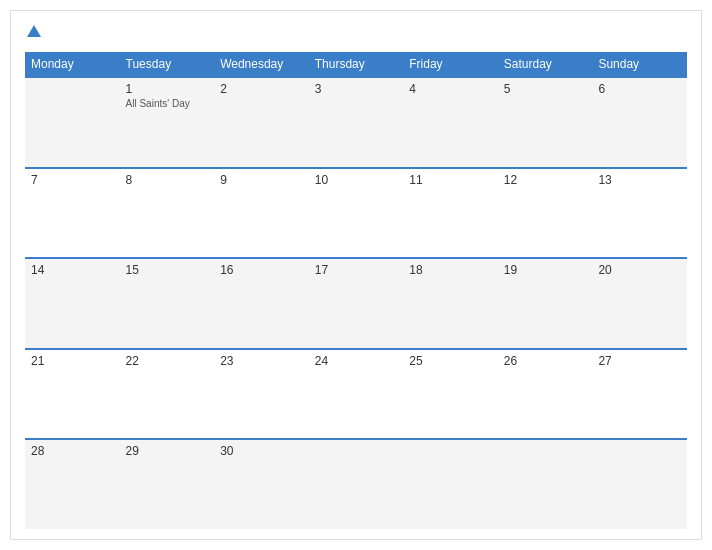 This screenshot has height=550, width=712. What do you see at coordinates (356, 361) in the screenshot?
I see `day-number: 24` at bounding box center [356, 361].